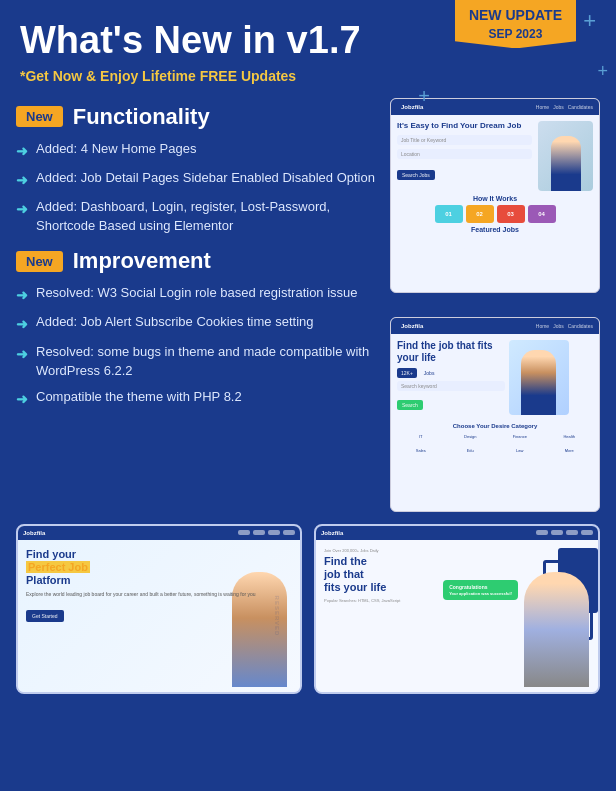 The width and height of the screenshot is (616, 791). I want to click on functionality-label: Functionality, so click(142, 117).